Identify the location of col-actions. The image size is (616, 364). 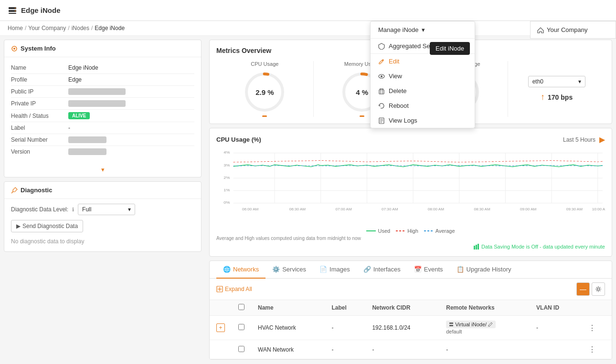
(597, 308).